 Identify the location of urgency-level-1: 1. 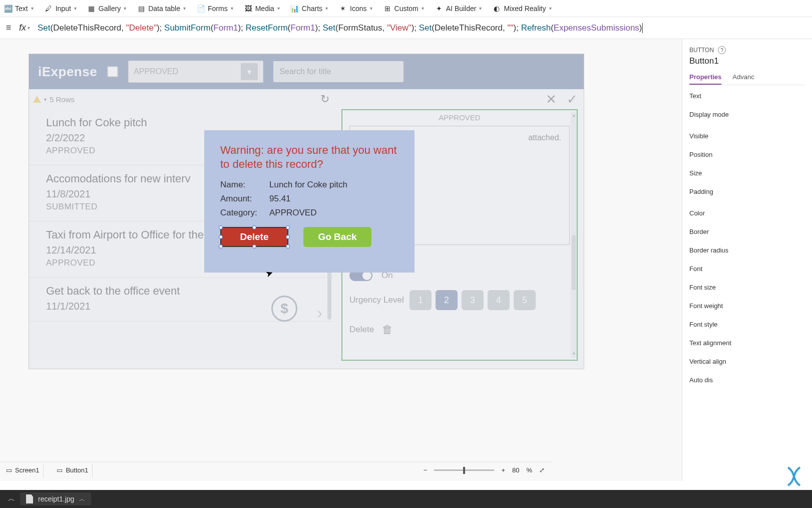
(421, 300).